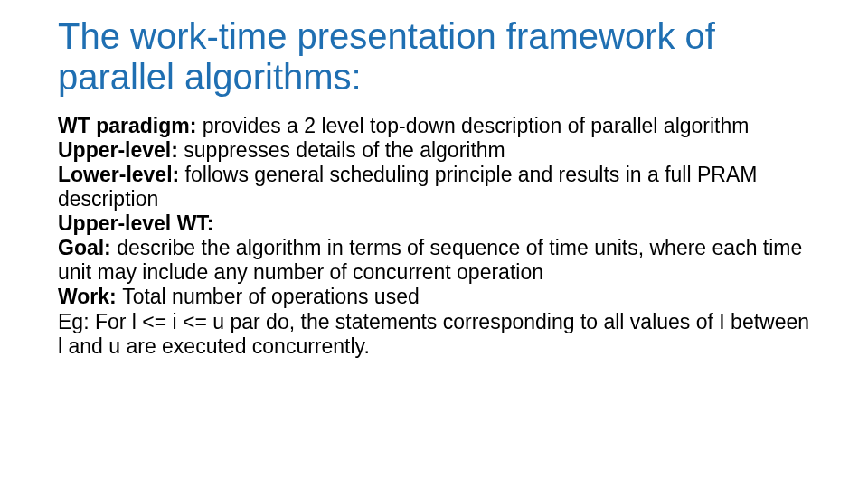  Describe the element at coordinates (271, 296) in the screenshot. I see `text-work: Total number of operations used` at that location.